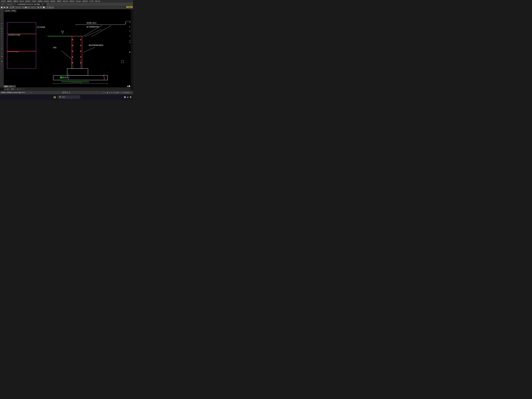  Describe the element at coordinates (7, 7) in the screenshot. I see `toolbar-save: 💾` at that location.